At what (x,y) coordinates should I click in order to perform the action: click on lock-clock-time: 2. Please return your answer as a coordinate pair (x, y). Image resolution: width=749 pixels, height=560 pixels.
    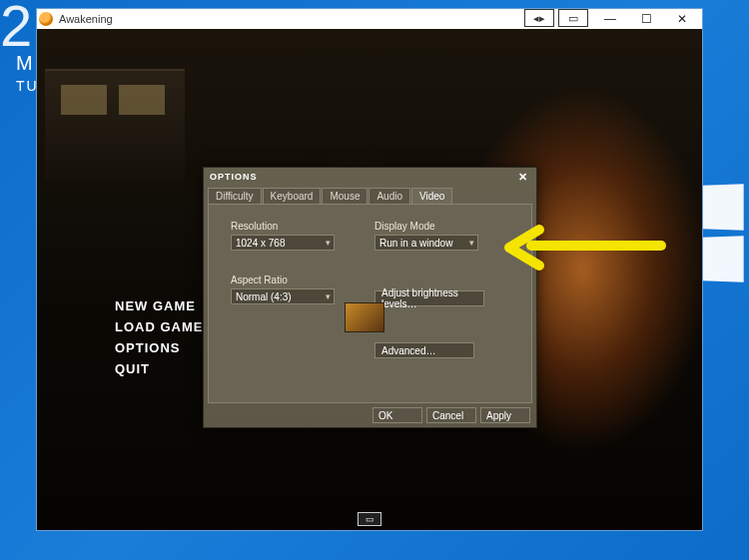
    Looking at the image, I should click on (17, 30).